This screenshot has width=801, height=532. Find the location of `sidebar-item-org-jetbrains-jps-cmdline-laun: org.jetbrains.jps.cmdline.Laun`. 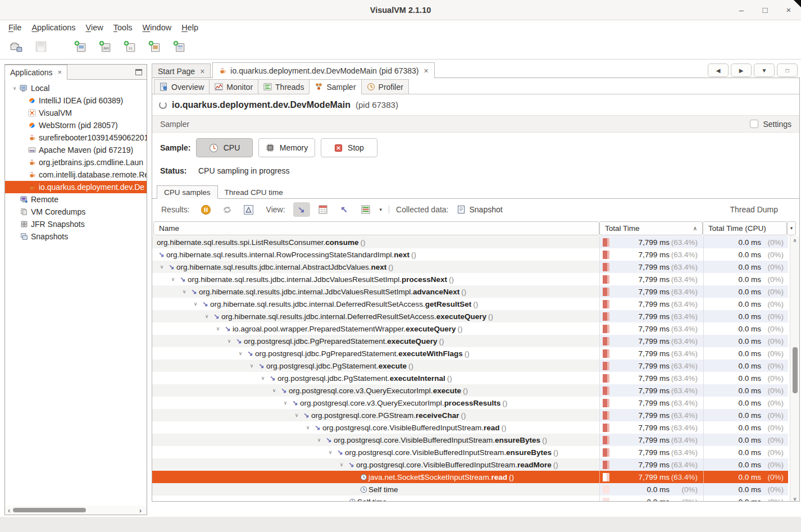

sidebar-item-org-jetbrains-jps-cmdline-laun: org.jetbrains.jps.cmdline.Laun is located at coordinates (76, 162).